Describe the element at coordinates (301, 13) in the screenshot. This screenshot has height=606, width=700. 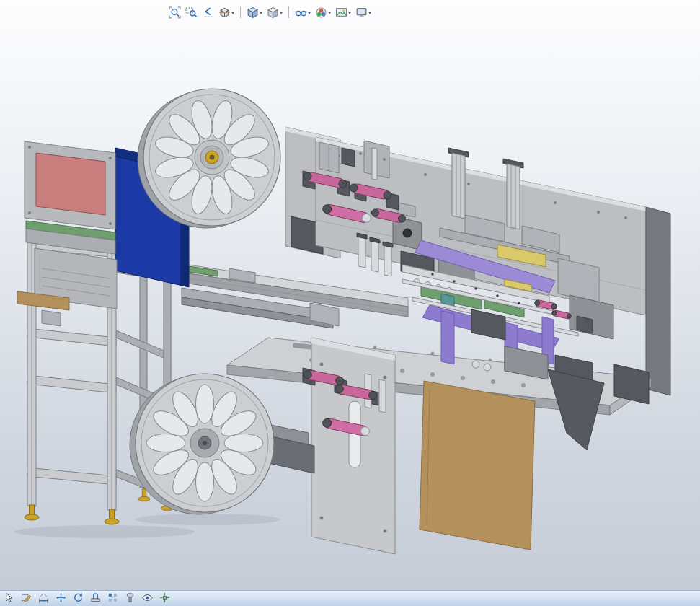
I see `hide-show-items-icon` at that location.